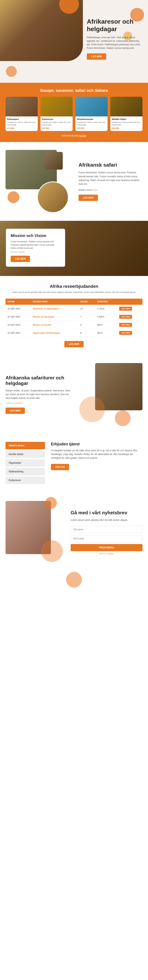  I want to click on card-strandsemester-price: 253.995, so click(92, 128).